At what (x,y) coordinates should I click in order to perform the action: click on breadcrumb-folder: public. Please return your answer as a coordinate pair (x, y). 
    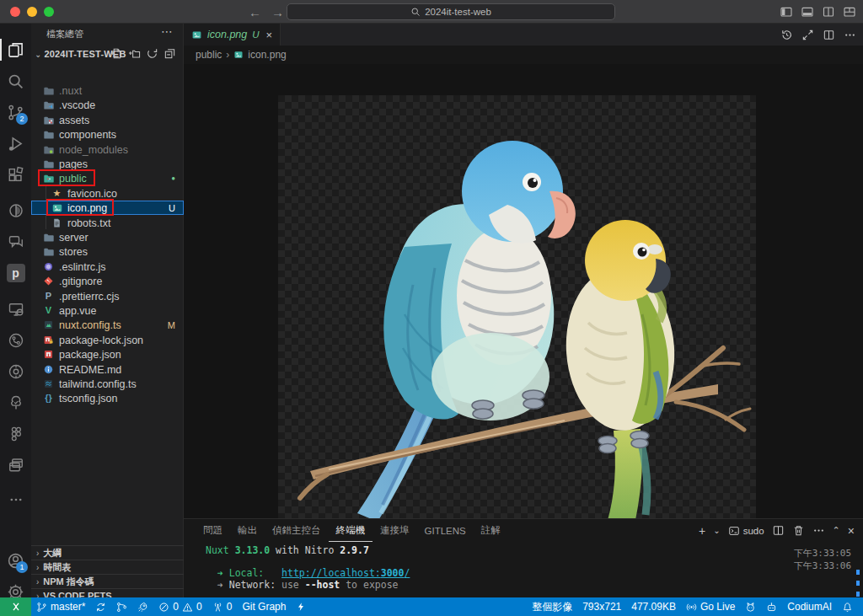
    Looking at the image, I should click on (209, 55).